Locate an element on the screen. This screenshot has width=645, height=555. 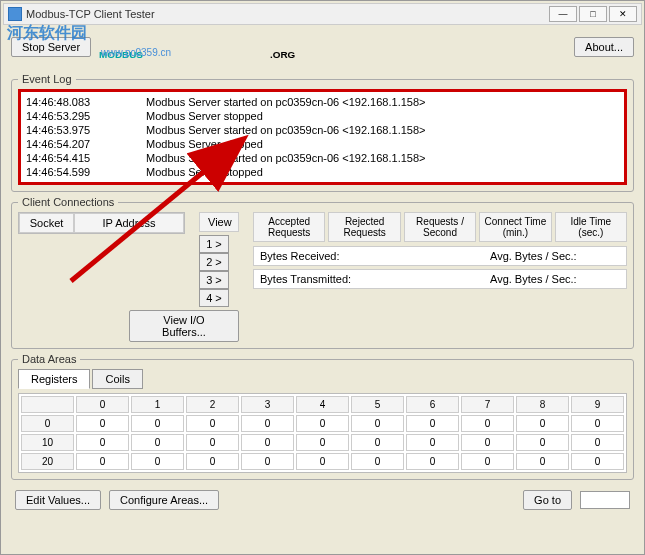
bottom-toolbar: Edit Values... Configure Areas... Go to is located at coordinates (322, 500).